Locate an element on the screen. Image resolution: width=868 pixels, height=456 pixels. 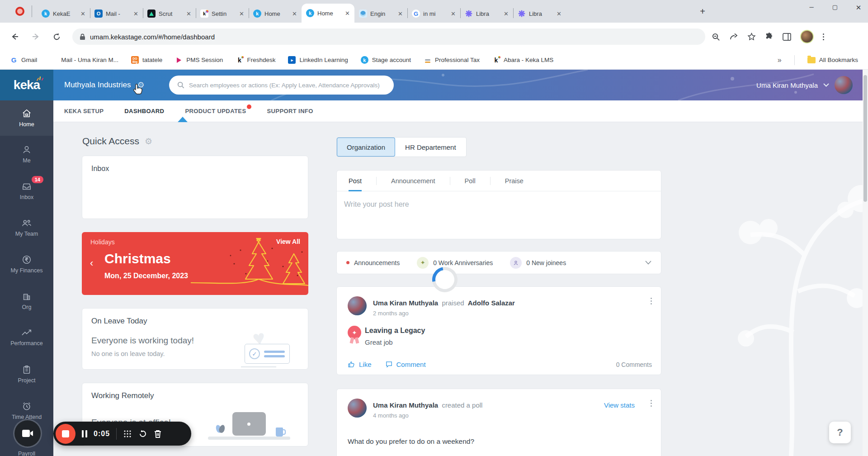
stop-recording-button is located at coordinates (66, 434).